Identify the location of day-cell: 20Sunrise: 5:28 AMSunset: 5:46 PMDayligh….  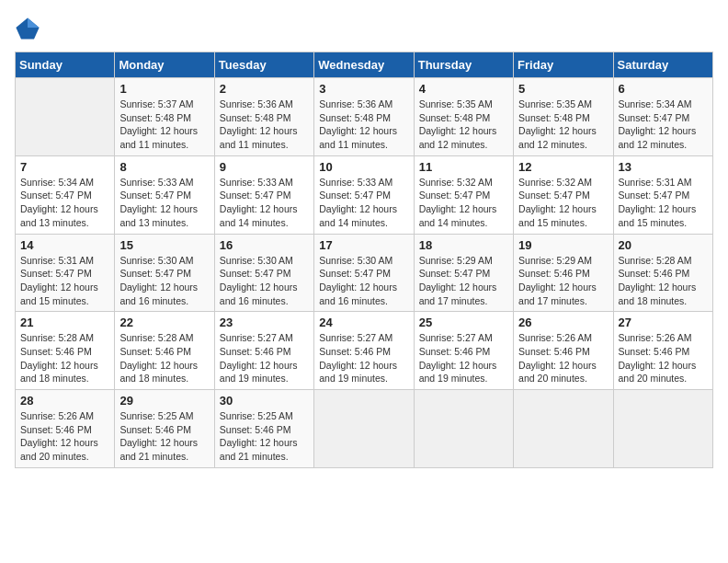
(663, 272).